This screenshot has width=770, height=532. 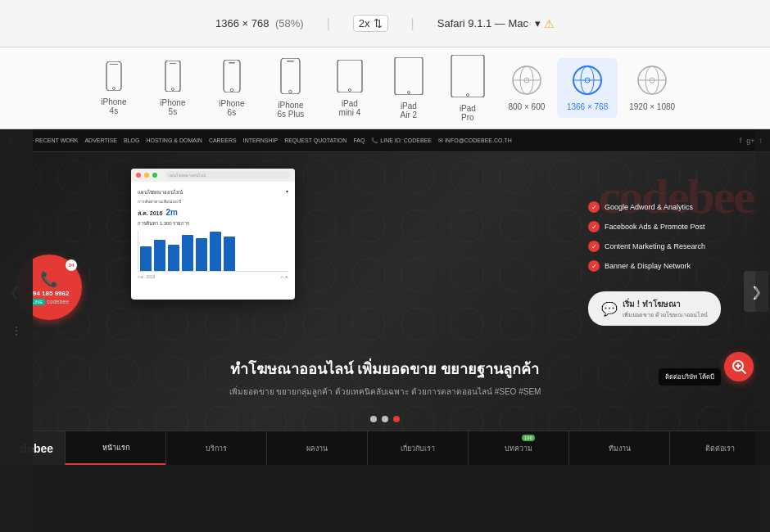 I want to click on contact-label: ติดต่อเรา, so click(x=720, y=449).